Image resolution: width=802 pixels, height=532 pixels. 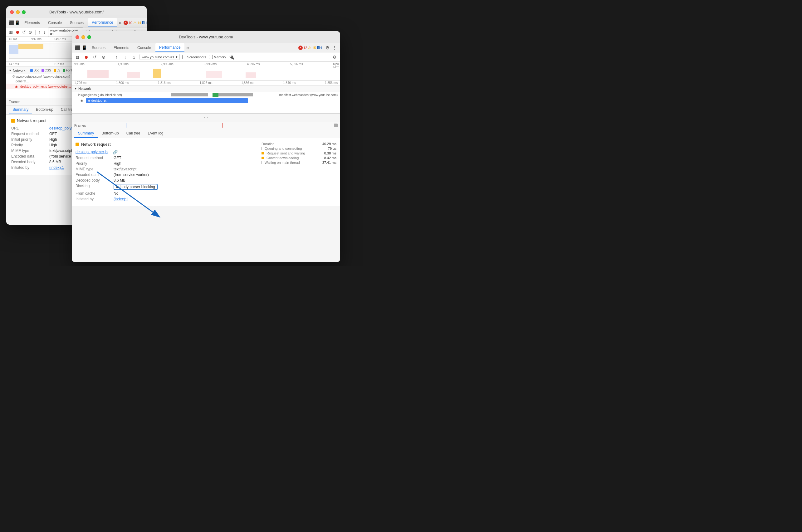 I want to click on queuing-label: Queuing and connecting, so click(x=282, y=149).